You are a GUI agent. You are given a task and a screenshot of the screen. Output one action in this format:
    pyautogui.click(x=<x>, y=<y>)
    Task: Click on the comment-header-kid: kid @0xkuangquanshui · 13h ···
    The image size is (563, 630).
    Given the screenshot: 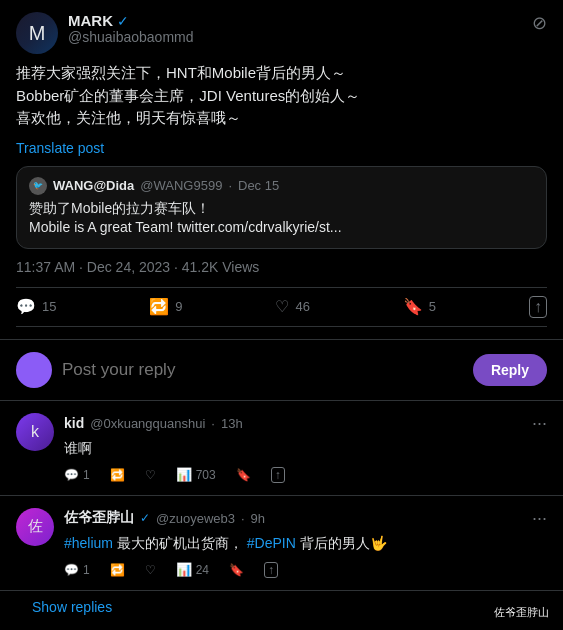 What is the action you would take?
    pyautogui.click(x=306, y=424)
    